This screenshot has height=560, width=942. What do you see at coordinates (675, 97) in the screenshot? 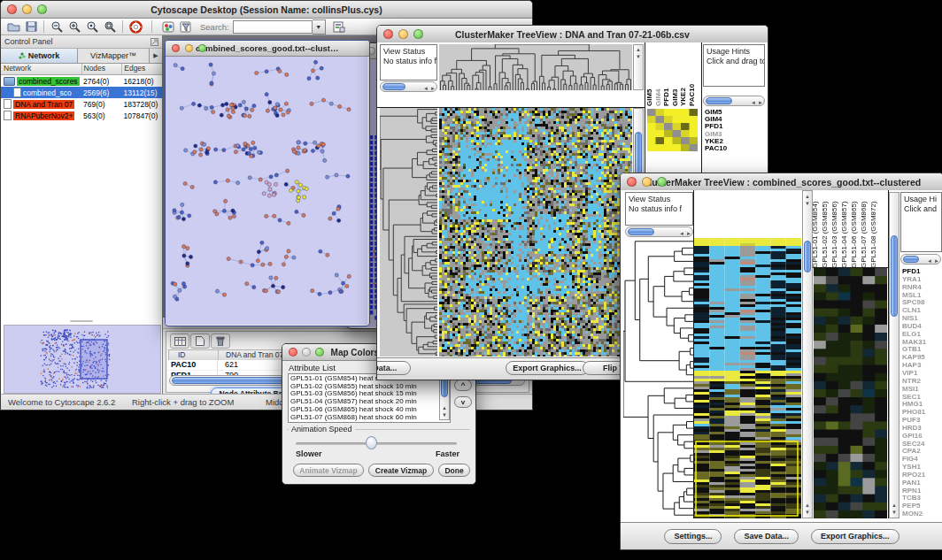
I see `column-label: GIM3` at bounding box center [675, 97].